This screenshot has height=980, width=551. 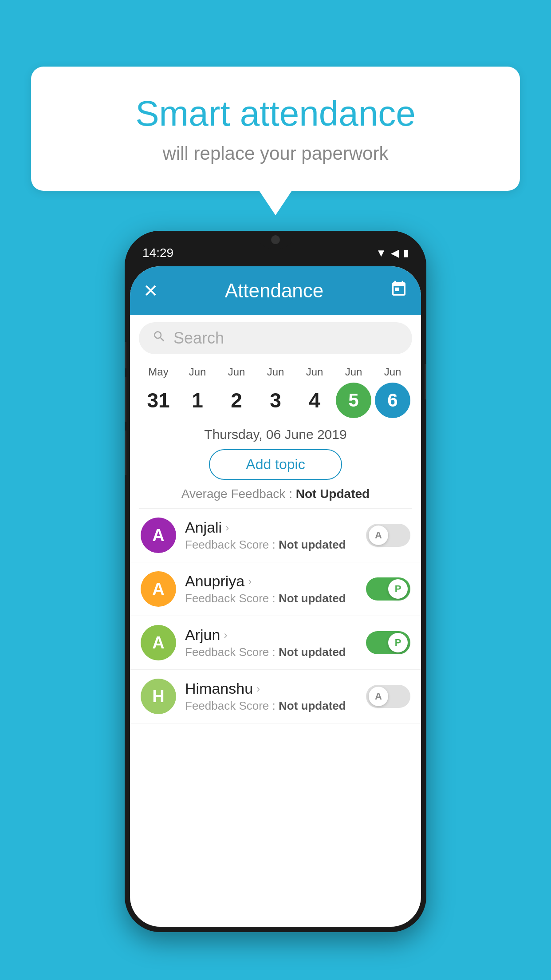 I want to click on student-item-0: AAnjali ›Feedback Score : Not updatedA, so click(x=276, y=535).